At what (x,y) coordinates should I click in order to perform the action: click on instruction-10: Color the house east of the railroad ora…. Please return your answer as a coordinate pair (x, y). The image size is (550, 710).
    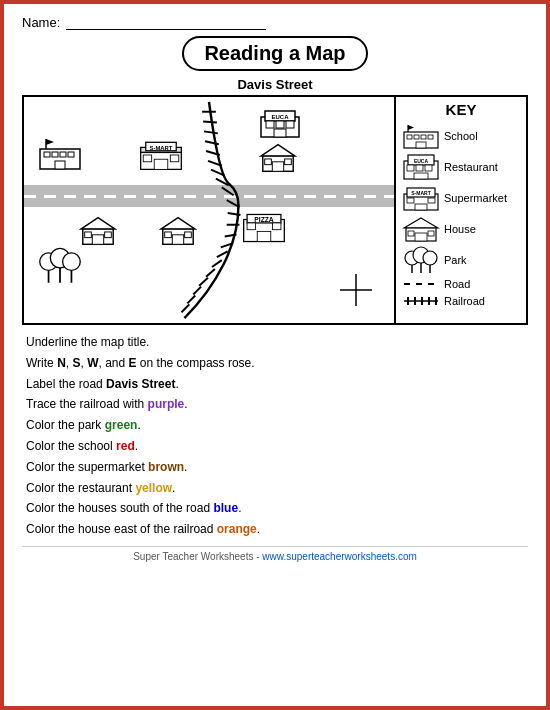
    Looking at the image, I should click on (275, 530).